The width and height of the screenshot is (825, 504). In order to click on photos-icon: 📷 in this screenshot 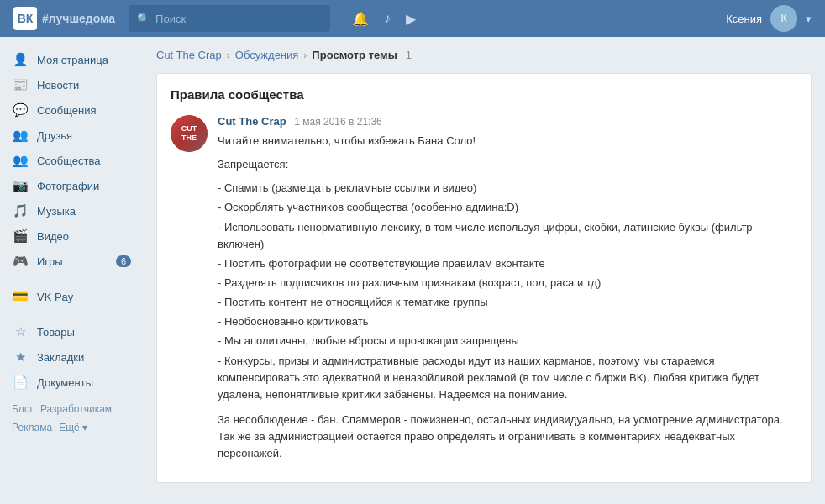, I will do `click(20, 186)`.